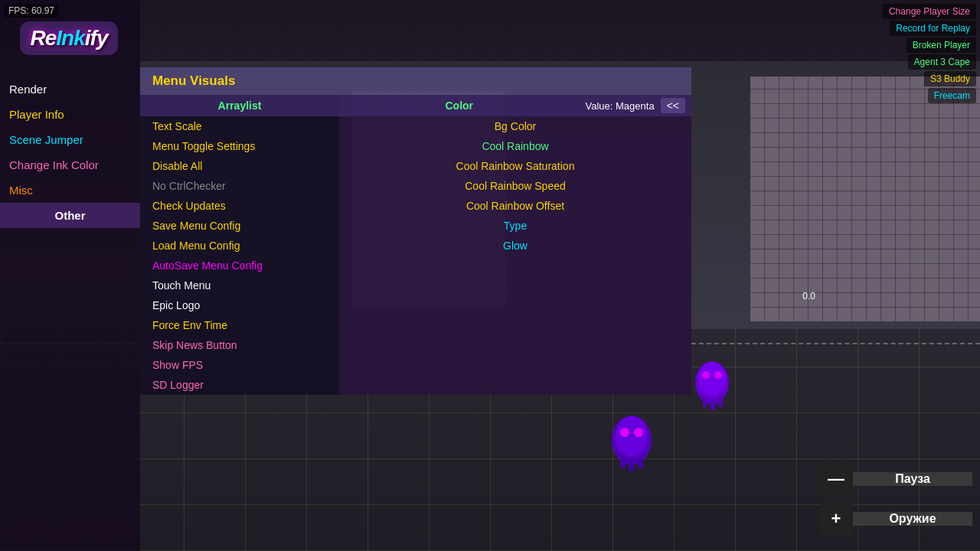  I want to click on autosave-menu-config-label: AutoSave Menu Config, so click(207, 266).